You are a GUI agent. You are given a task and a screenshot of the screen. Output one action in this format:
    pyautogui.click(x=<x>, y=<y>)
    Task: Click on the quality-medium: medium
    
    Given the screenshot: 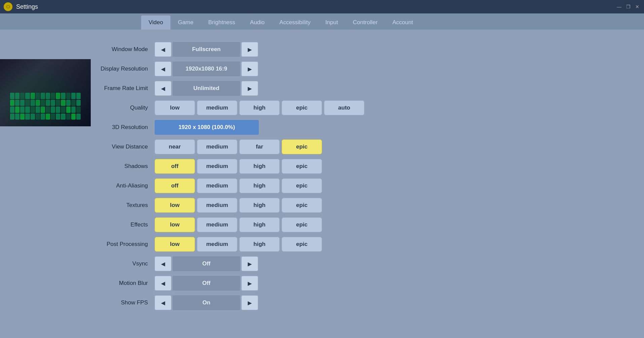 What is the action you would take?
    pyautogui.click(x=217, y=108)
    